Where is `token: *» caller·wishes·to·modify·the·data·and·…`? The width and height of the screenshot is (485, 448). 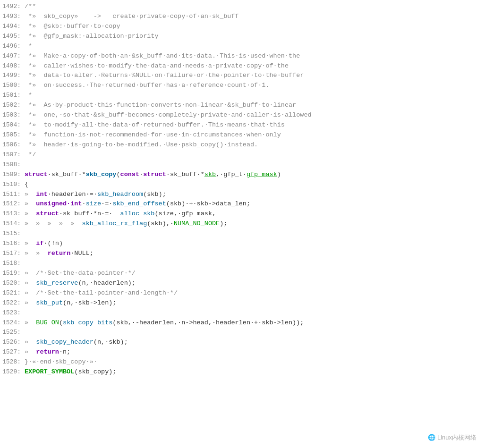
token: *» caller·wishes·to·modify·the·data·and·… is located at coordinates (157, 66).